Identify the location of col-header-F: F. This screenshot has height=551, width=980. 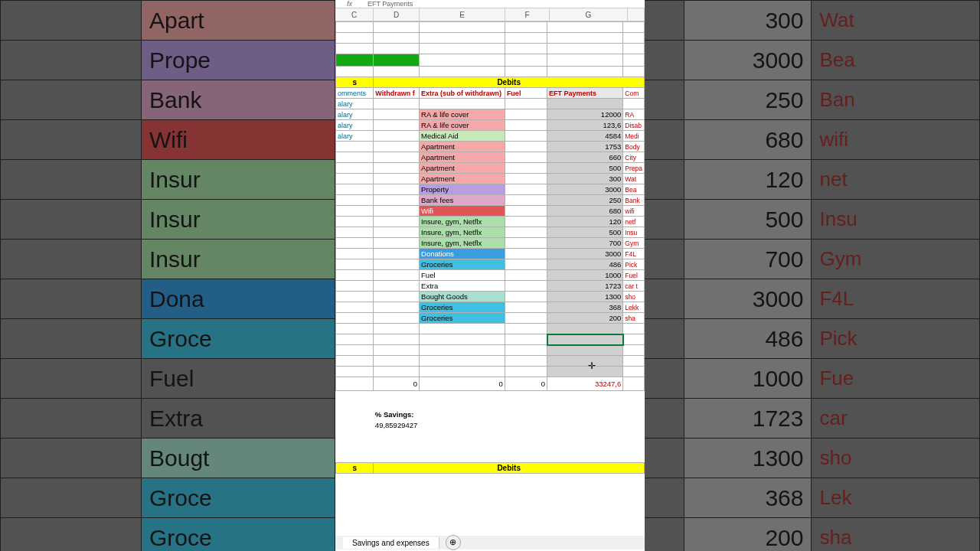
(528, 15).